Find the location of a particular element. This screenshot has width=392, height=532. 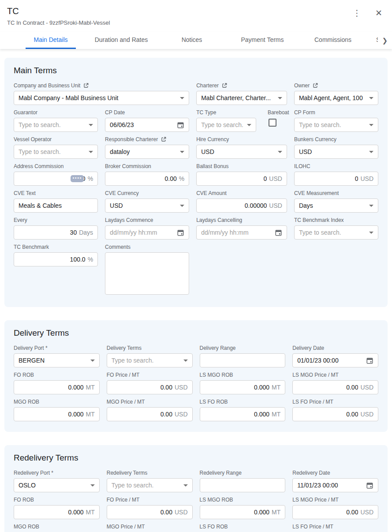

every-field: Every 30 Days is located at coordinates (56, 229).